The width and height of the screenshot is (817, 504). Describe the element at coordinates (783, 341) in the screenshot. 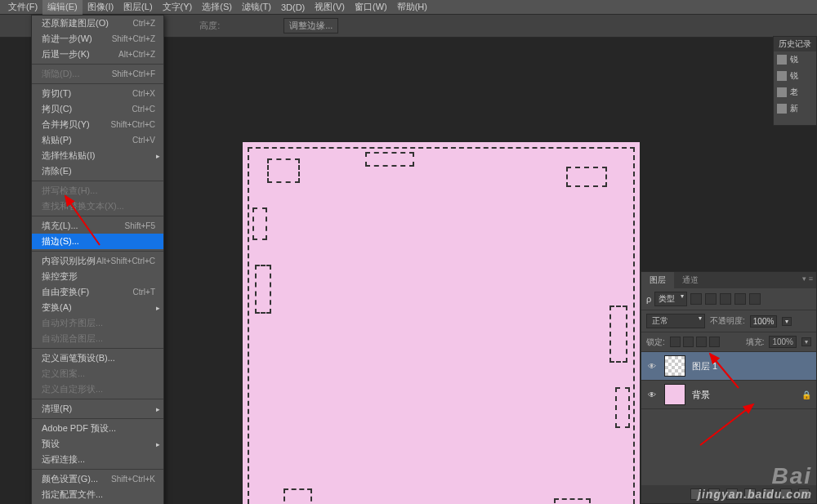

I see `fill-value: 100%` at that location.